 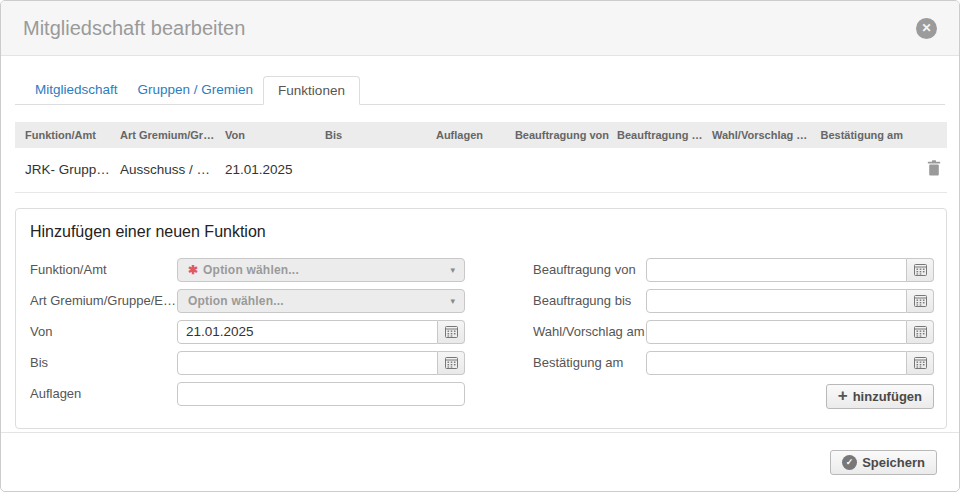 What do you see at coordinates (308, 332) in the screenshot?
I see `von-date-input` at bounding box center [308, 332].